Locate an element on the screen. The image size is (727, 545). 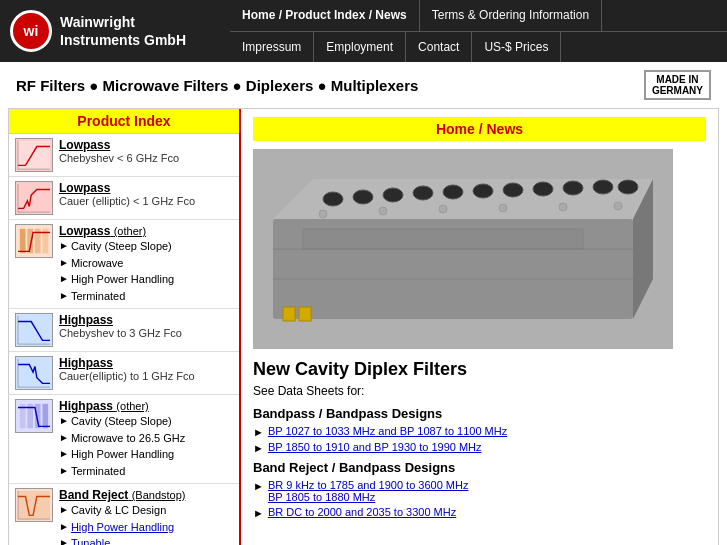
made-in-germany-badge: MADE INGERMANY is located at coordinates (678, 85).